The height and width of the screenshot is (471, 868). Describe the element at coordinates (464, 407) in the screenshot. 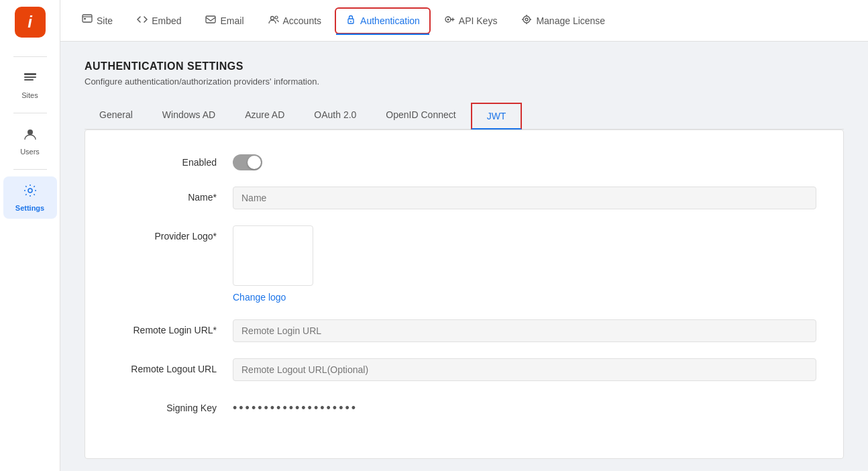

I see `form-row-signing-key: Signing Key ••••••••••••••••••••` at that location.